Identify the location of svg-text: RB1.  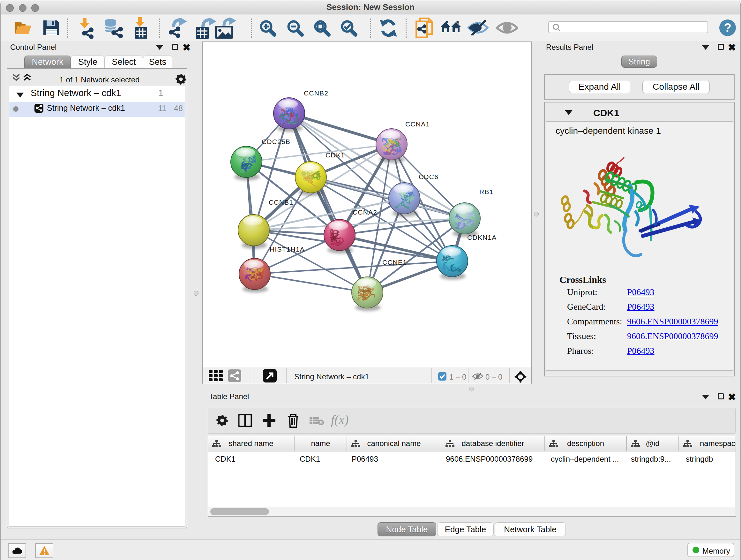
(486, 192).